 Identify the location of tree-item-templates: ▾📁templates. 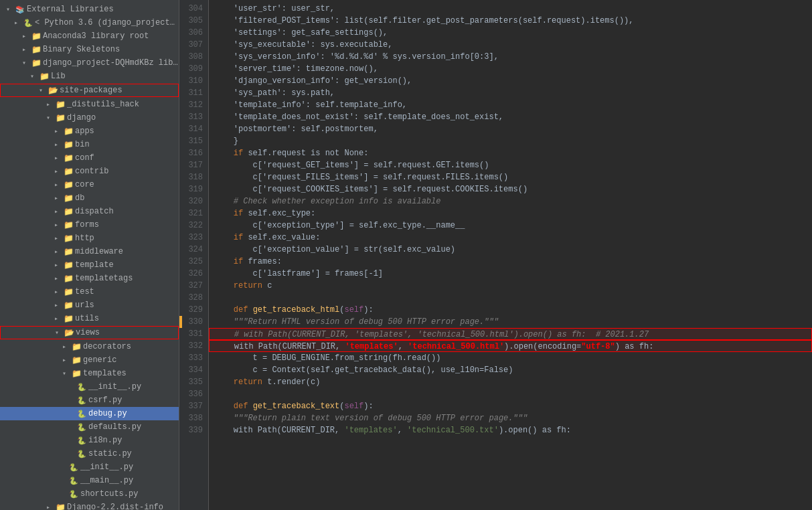
(90, 373).